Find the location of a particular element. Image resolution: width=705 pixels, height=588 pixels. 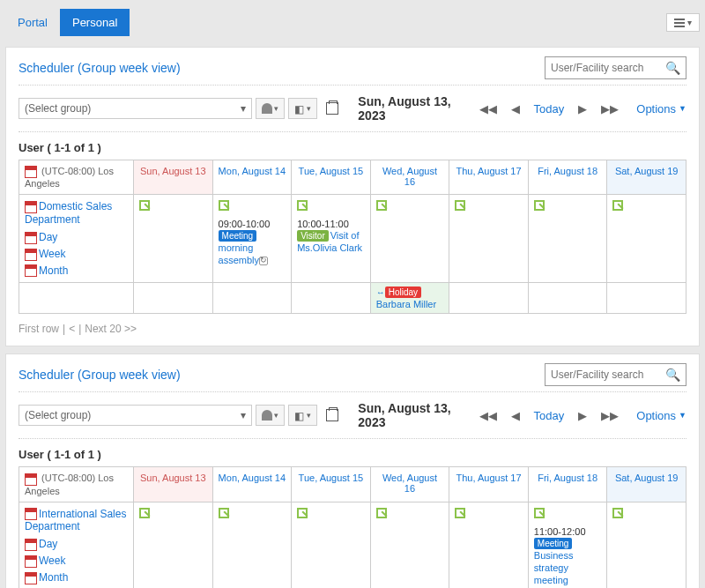

user-link: Domestic Sales Department is located at coordinates (69, 213).